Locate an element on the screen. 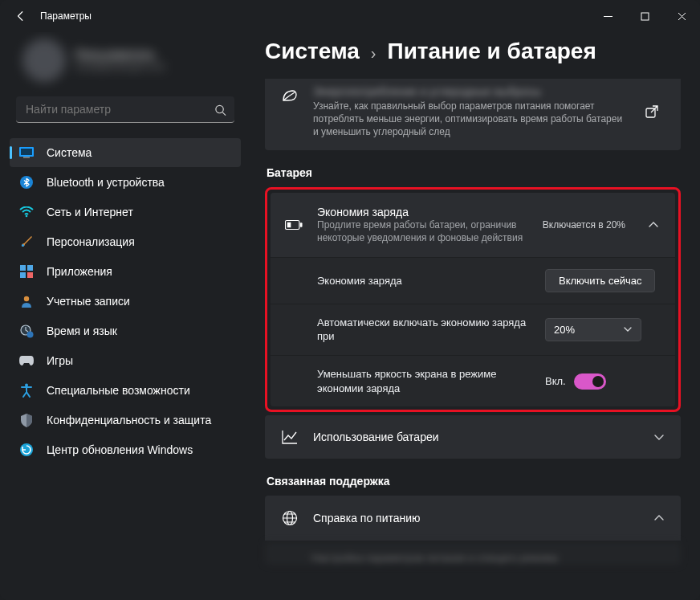  sidebar-item-label: Центр обновления Windows is located at coordinates (120, 450).